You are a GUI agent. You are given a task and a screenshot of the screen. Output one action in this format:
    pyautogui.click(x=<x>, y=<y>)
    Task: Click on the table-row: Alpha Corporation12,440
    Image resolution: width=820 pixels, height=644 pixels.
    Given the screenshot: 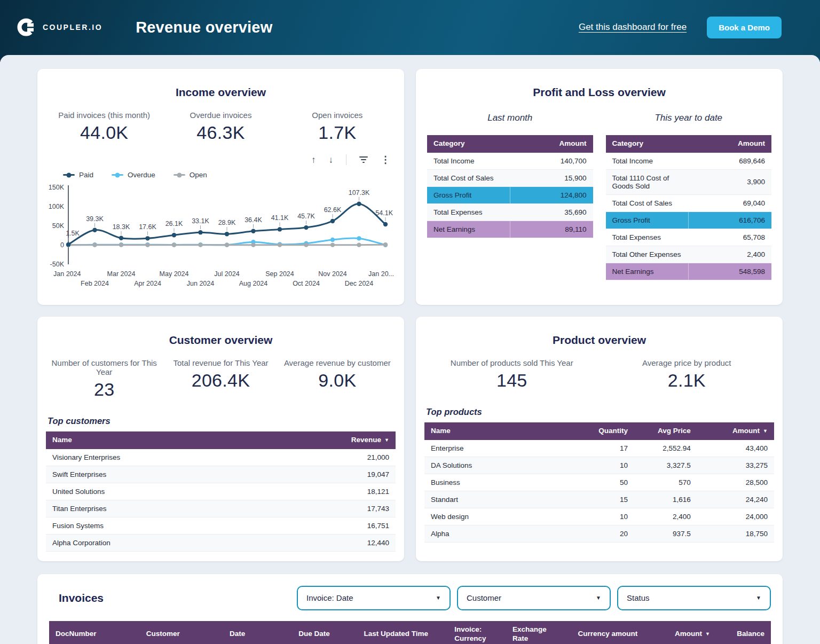 What is the action you would take?
    pyautogui.click(x=221, y=543)
    